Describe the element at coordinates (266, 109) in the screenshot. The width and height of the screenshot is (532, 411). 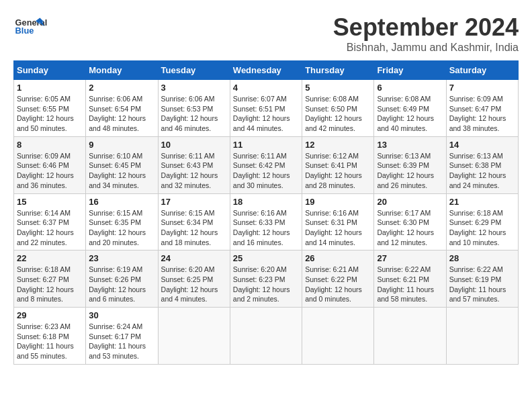
I see `week-row-1: 1 Sunrise: 6:05 AM Sunset: 6:55 PM Dayli…` at that location.